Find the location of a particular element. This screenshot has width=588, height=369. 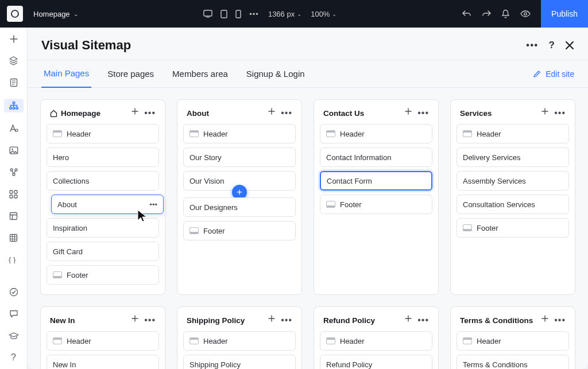

close-icon is located at coordinates (570, 45).